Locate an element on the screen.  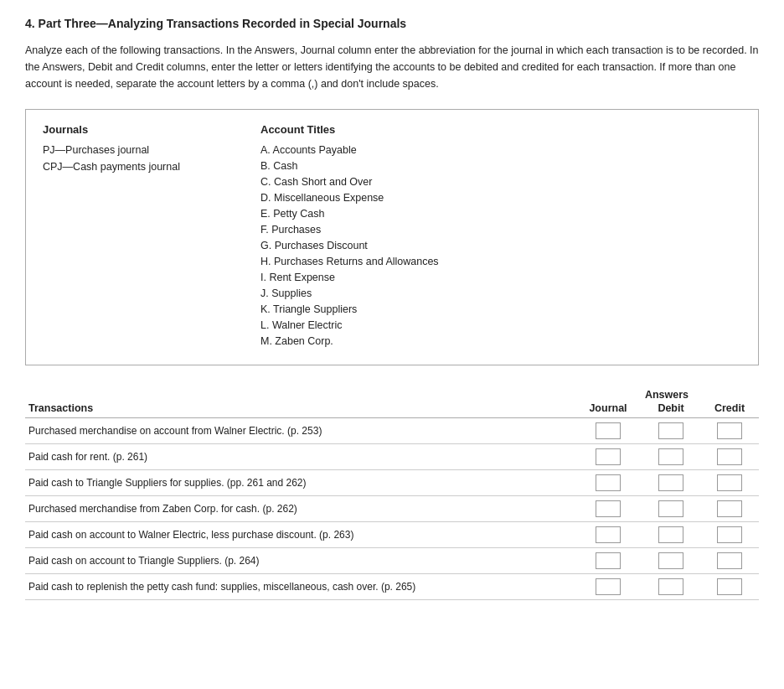
answers-label-row: Answers is located at coordinates (392, 395).